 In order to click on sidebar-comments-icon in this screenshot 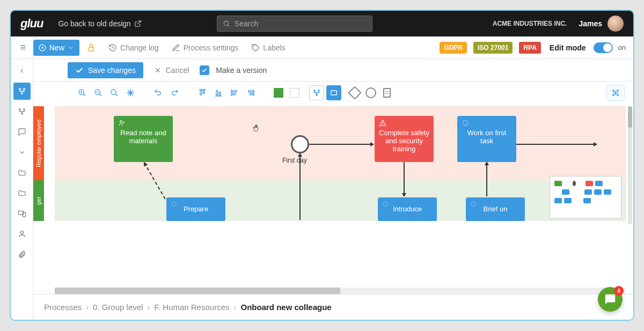, I will do `click(22, 132)`.